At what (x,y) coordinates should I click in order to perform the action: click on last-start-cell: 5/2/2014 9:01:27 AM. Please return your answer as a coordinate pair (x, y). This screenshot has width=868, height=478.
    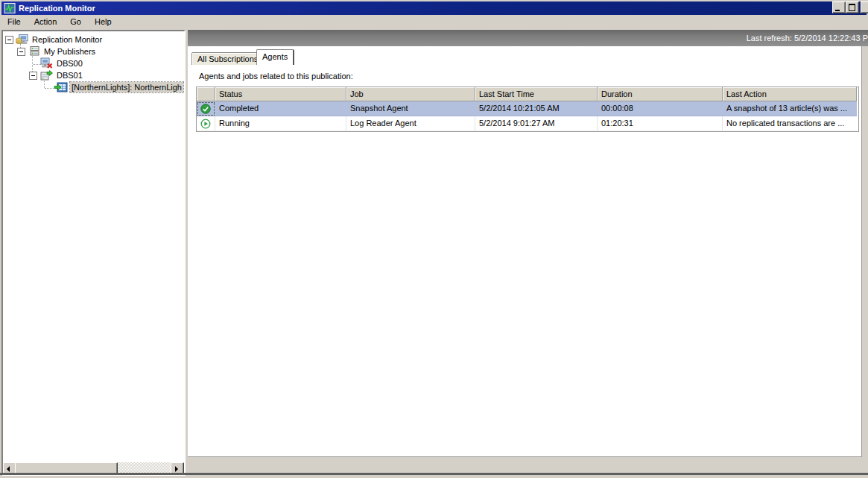
    Looking at the image, I should click on (536, 124).